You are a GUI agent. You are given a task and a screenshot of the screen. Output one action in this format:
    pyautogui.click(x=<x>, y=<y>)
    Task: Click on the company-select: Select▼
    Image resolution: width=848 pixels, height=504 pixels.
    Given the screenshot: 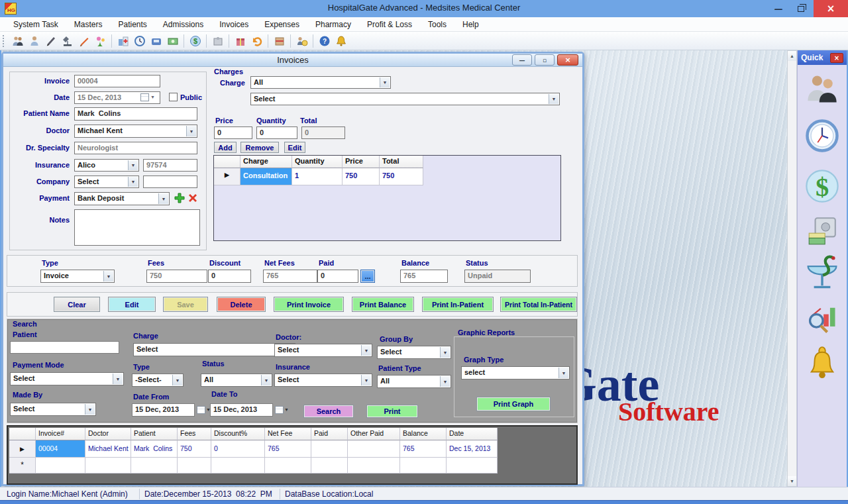 What is the action you would take?
    pyautogui.click(x=107, y=181)
    